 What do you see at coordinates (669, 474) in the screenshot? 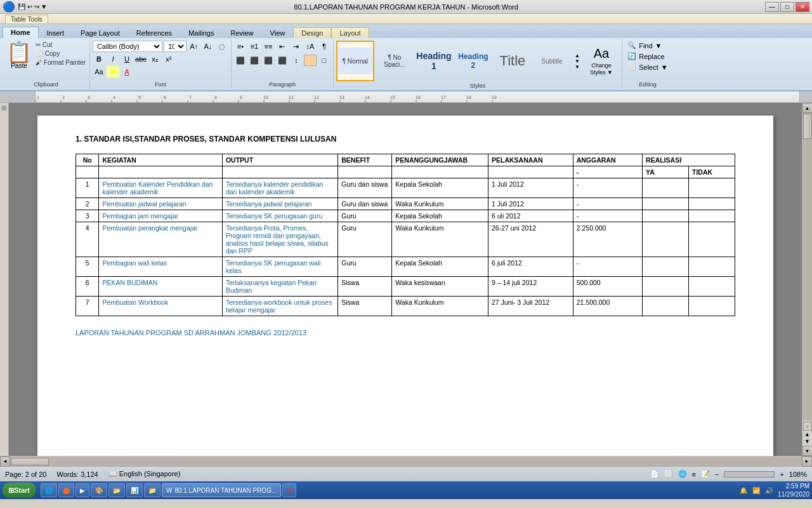
I see `view-full-screen: ⬜` at bounding box center [669, 474].